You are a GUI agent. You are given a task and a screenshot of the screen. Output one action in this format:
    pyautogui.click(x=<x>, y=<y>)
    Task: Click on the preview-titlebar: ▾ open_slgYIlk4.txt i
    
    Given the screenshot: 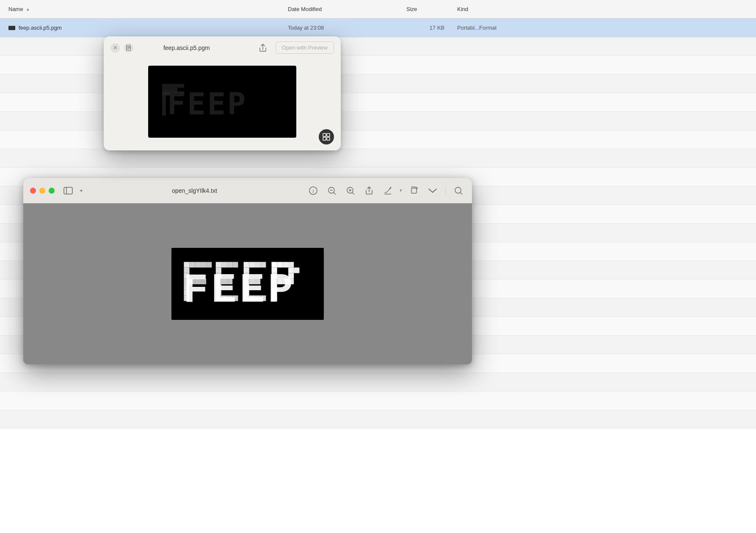 What is the action you would take?
    pyautogui.click(x=248, y=191)
    